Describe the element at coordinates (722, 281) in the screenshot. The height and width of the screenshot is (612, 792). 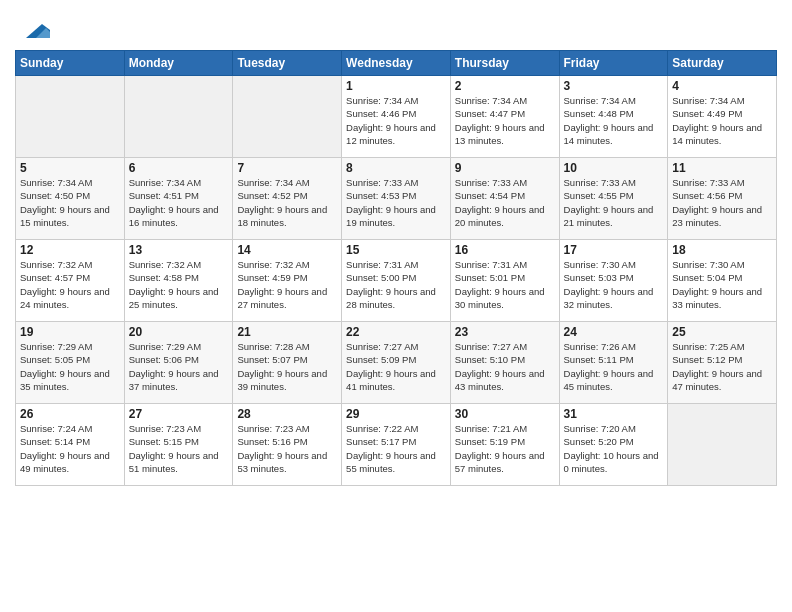
I see `calendar-cell: 18Sunrise: 7:30 AMSunset: 5:04 PMDayligh…` at that location.